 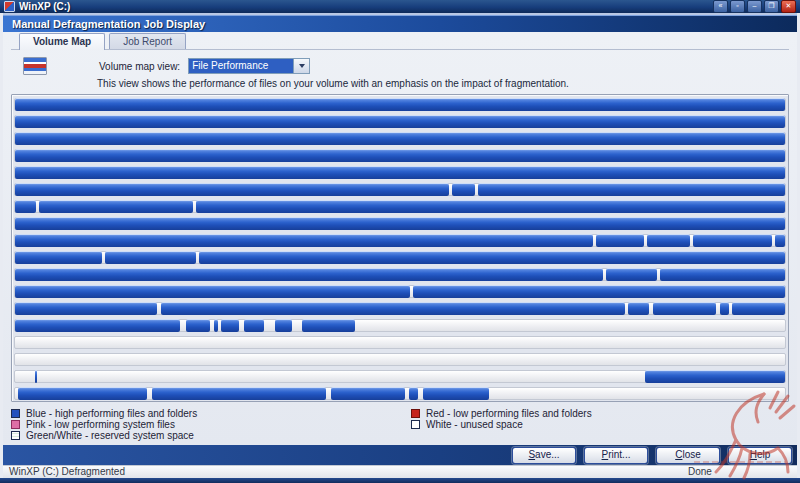 I want to click on legend-item: Blue - high performing files and folders, so click(x=211, y=413).